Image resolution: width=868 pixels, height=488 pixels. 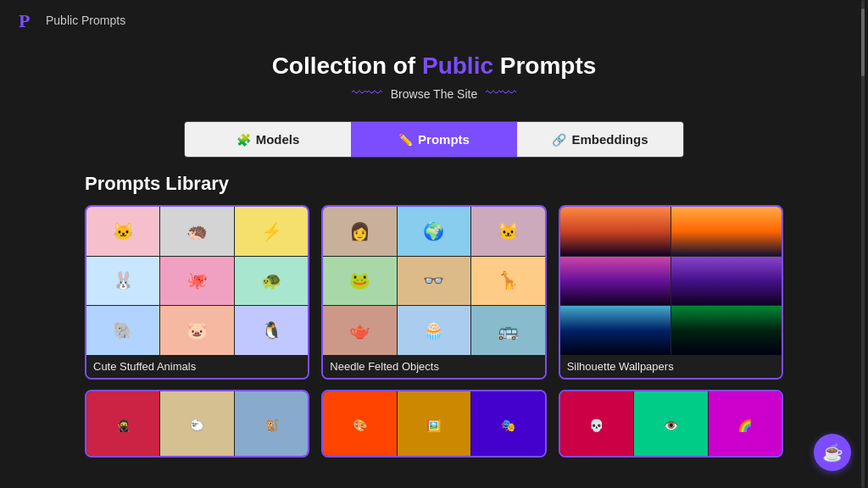 What do you see at coordinates (278, 139) in the screenshot?
I see `tab-models-label: Models` at bounding box center [278, 139].